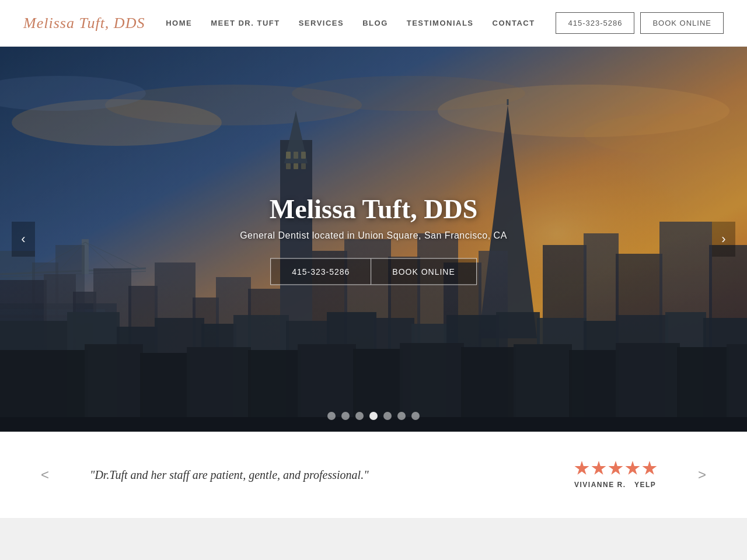 The width and height of the screenshot is (747, 560). What do you see at coordinates (45, 475) in the screenshot?
I see `testimonial-prev-button: <` at bounding box center [45, 475].